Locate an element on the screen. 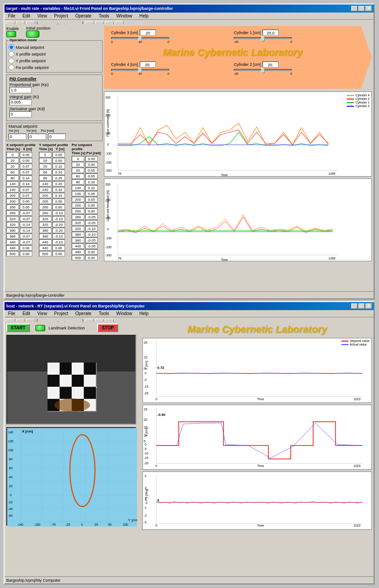 The width and height of the screenshot is (379, 588). profile-cell: -0.14 is located at coordinates (26, 230).